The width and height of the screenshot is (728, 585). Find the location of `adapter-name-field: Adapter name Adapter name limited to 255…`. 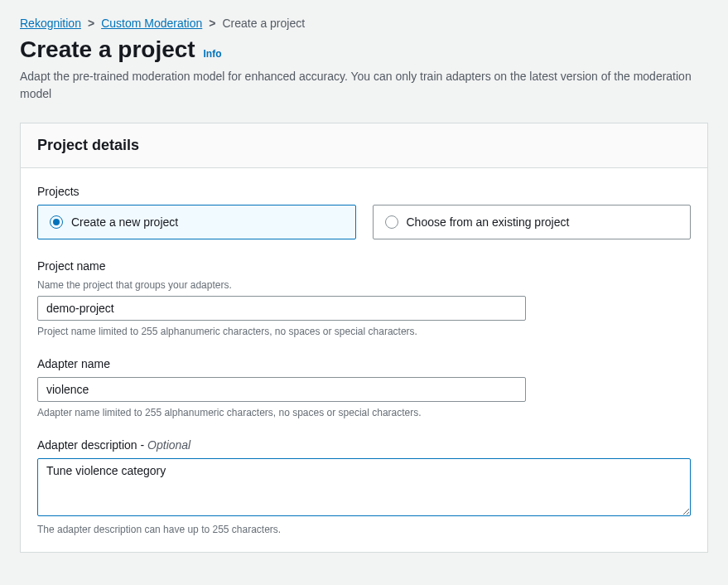

adapter-name-field: Adapter name Adapter name limited to 255… is located at coordinates (364, 388).